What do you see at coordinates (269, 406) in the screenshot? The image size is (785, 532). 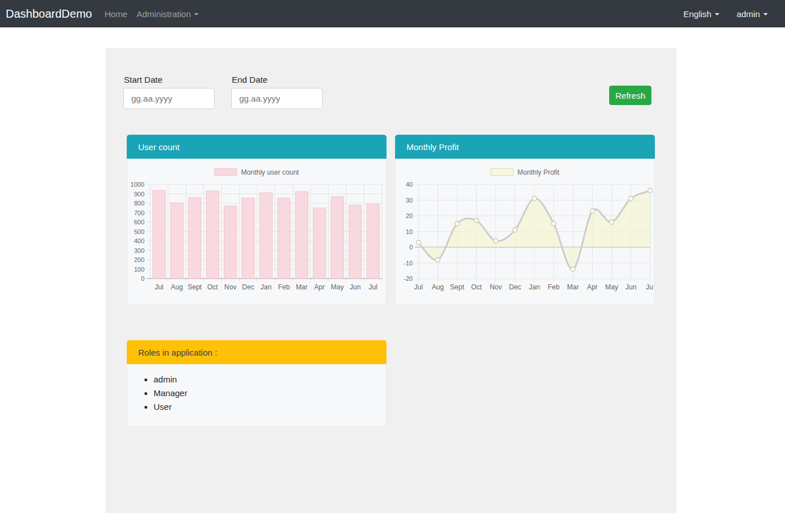 I see `role-item: User` at bounding box center [269, 406].